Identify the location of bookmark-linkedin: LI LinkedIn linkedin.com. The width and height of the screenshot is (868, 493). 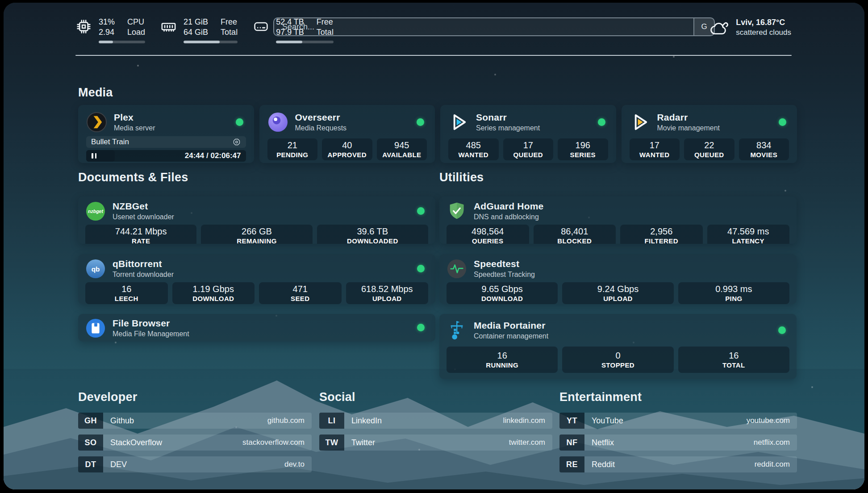
(436, 421).